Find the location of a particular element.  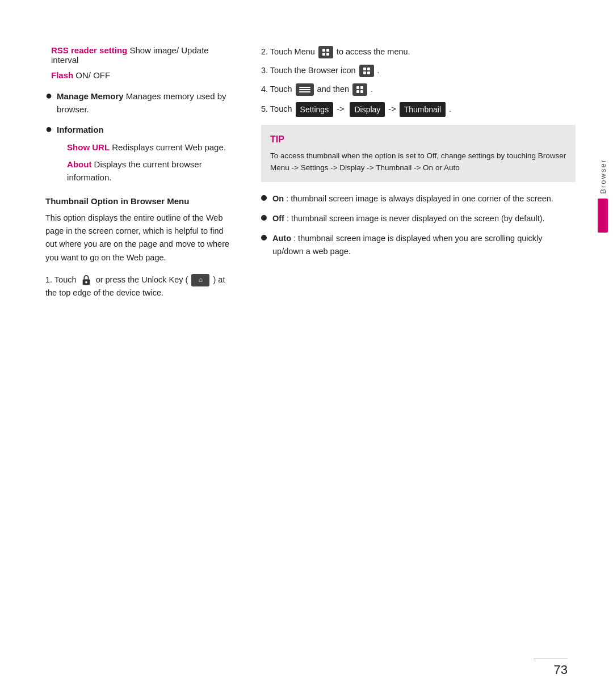

step4-end: . is located at coordinates (372, 90).